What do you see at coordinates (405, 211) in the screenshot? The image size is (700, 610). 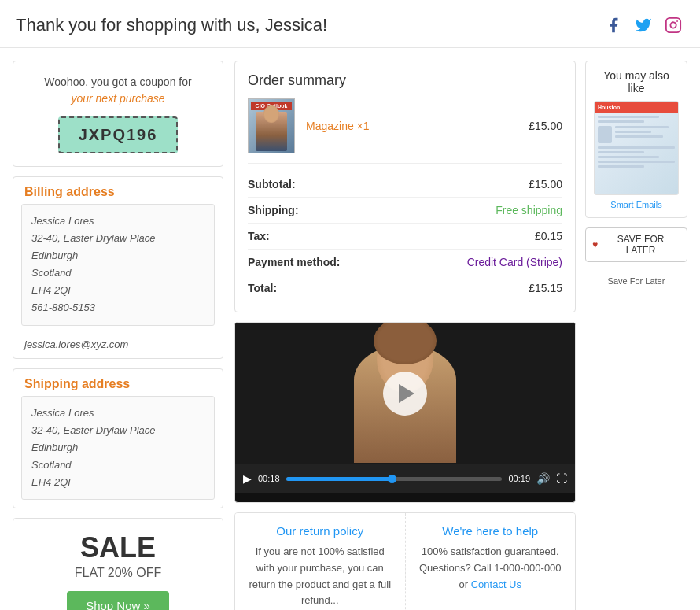 I see `order-row-shipping: Shipping: Free shipping` at bounding box center [405, 211].